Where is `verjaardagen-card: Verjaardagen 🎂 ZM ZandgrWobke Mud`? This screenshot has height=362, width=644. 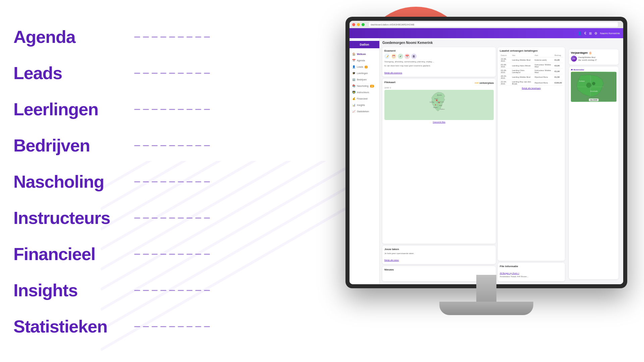 verjaardagen-card: Verjaardagen 🎂 ZM ZandgrWobke Mud is located at coordinates (594, 57).